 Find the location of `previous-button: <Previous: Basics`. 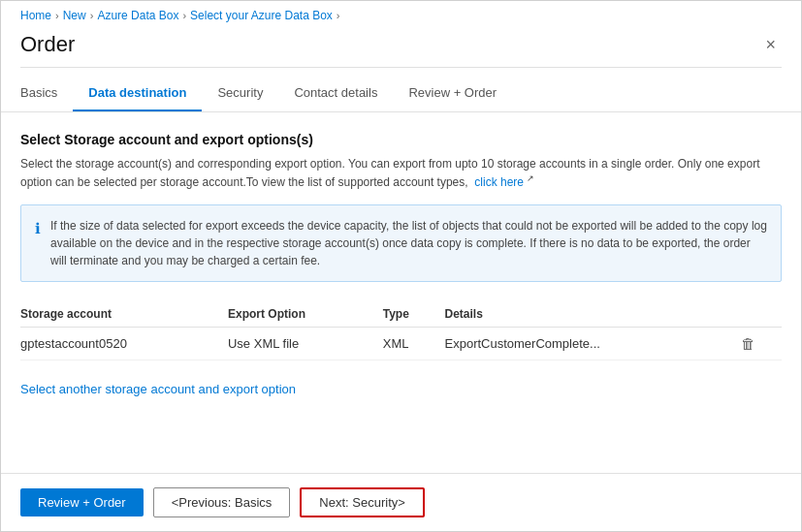

previous-button: <Previous: Basics is located at coordinates (222, 502).